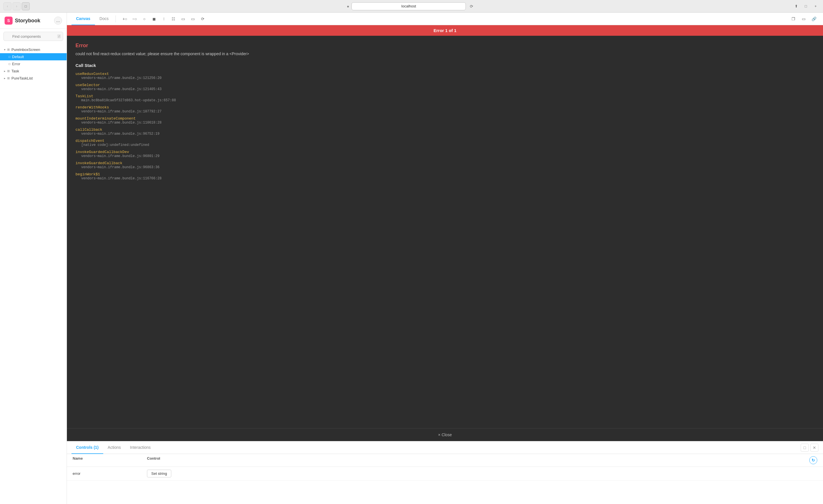 This screenshot has width=823, height=504. What do you see at coordinates (114, 448) in the screenshot?
I see `bottom-tab-actions: Actions` at bounding box center [114, 448].